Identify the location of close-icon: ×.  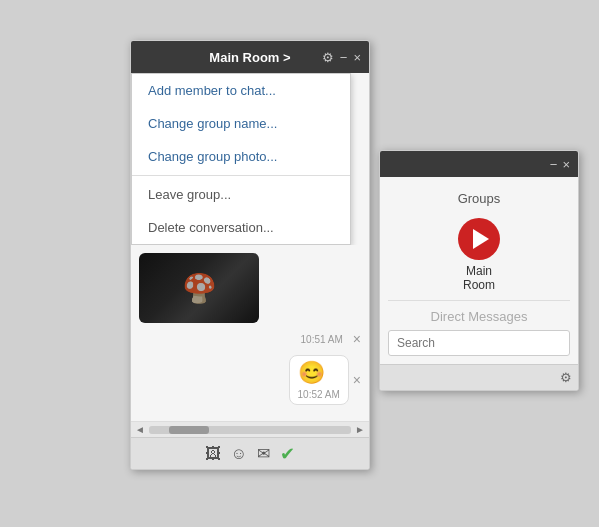
(357, 58).